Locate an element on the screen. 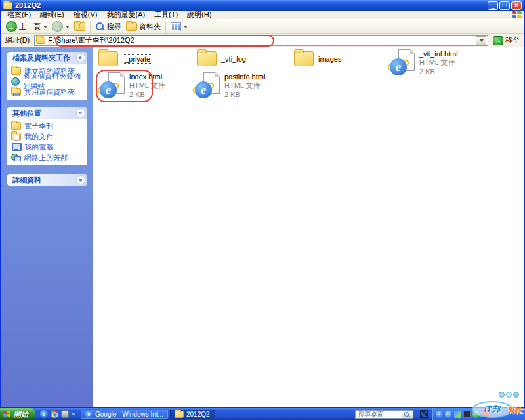 The width and height of the screenshot is (525, 420). forward-button: → is located at coordinates (60, 26).